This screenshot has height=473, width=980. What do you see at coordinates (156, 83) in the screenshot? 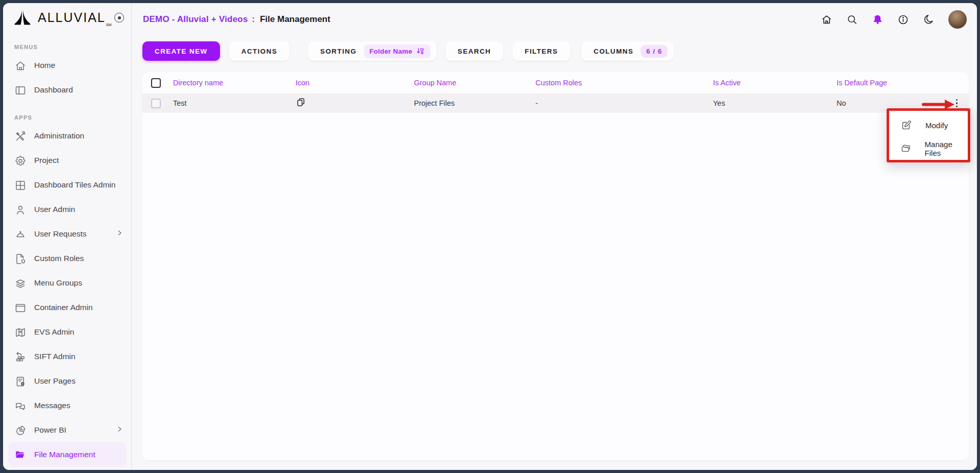
I see `select-all-checkbox` at bounding box center [156, 83].